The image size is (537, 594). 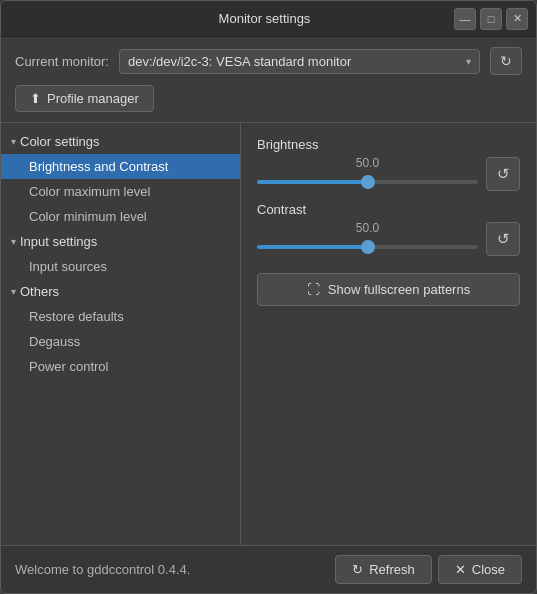 I want to click on collapse-arrow-icon: ▾, so click(x=14, y=142).